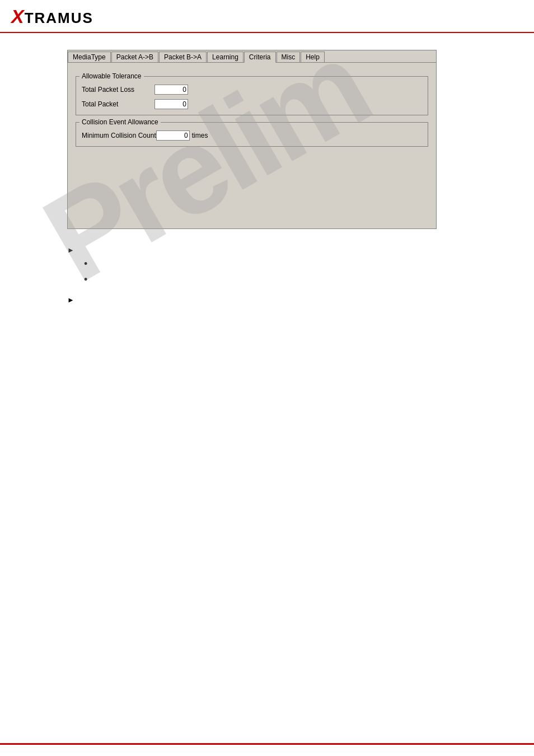 This screenshot has height=756, width=534. I want to click on allowable-tolerance-group: Allowable Tolerance Total Packet Loss To…, so click(252, 96).